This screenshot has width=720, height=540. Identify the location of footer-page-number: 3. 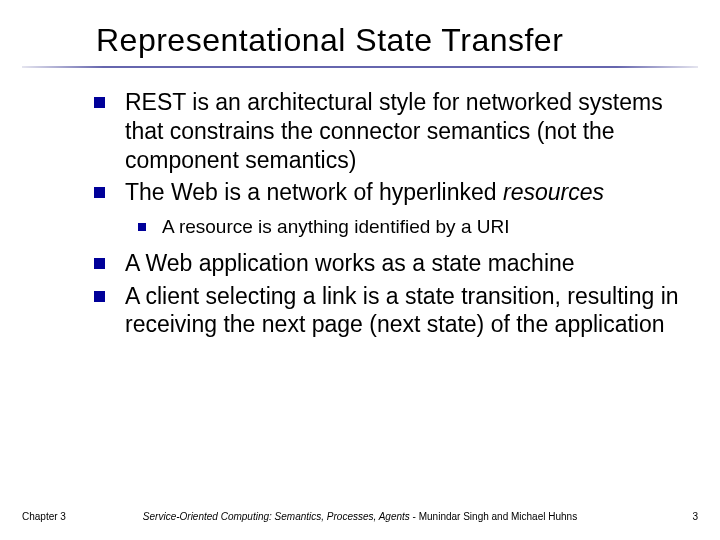
(695, 516).